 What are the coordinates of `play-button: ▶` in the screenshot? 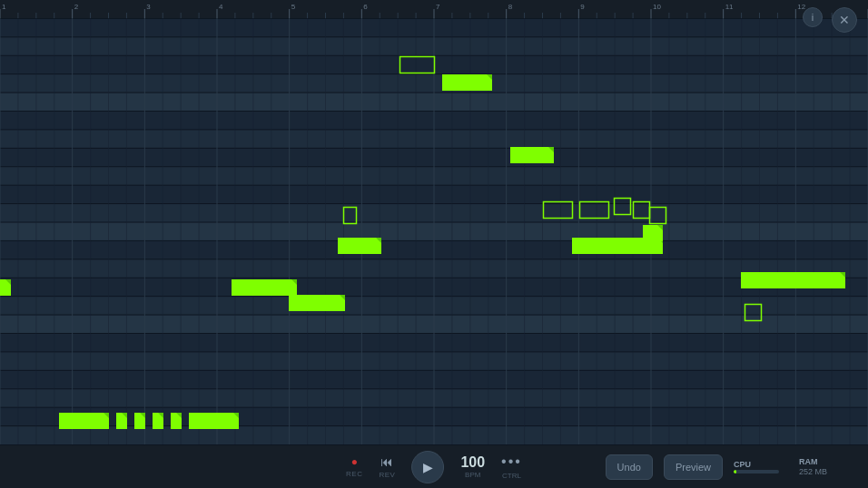 It's located at (428, 467).